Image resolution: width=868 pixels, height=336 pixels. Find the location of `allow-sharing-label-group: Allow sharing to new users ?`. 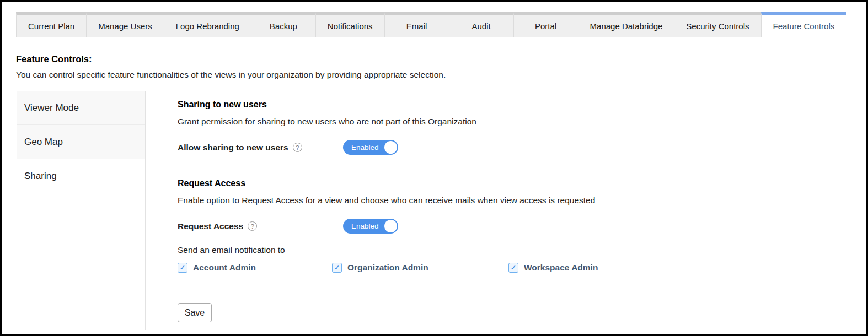

allow-sharing-label-group: Allow sharing to new users ? is located at coordinates (260, 148).